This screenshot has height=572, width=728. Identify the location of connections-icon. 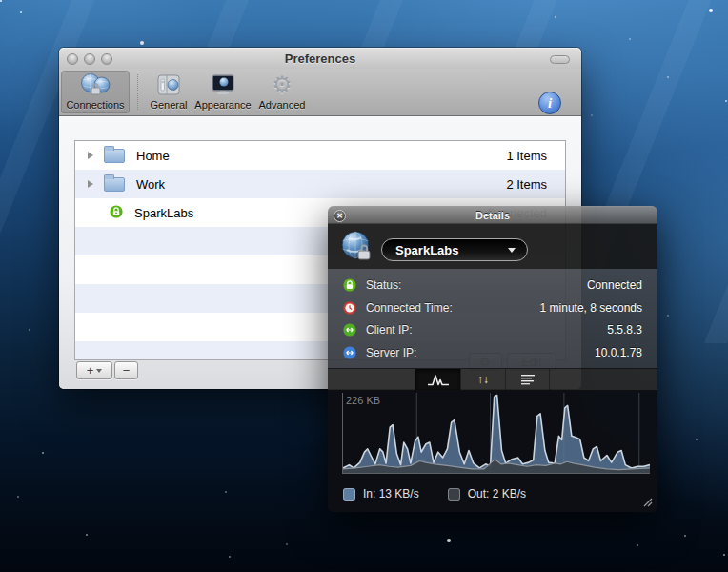
(95, 85).